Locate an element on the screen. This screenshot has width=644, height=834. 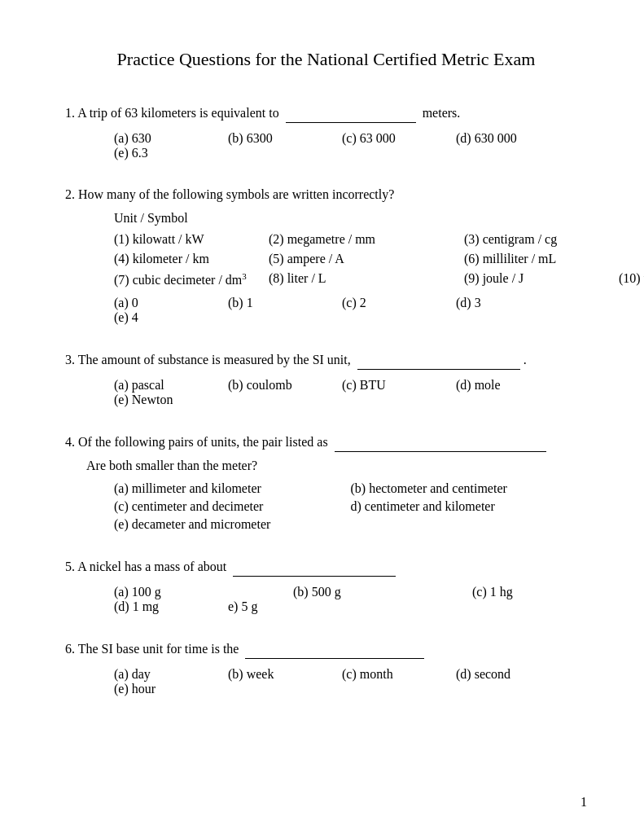
q6-number: 6. is located at coordinates (70, 648).